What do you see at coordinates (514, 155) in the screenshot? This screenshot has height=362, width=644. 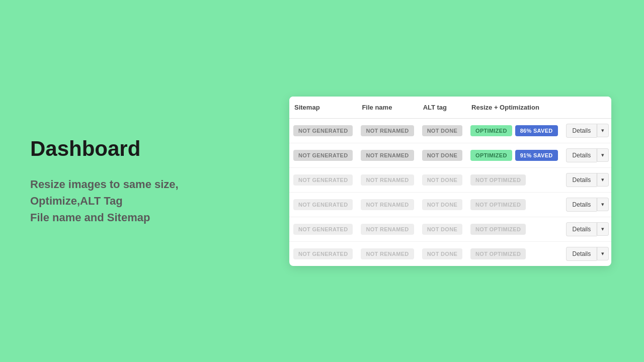 I see `status-cell: OPTIMIZED91% SAVED` at bounding box center [514, 155].